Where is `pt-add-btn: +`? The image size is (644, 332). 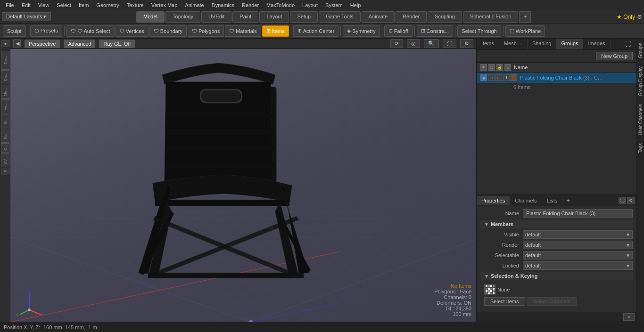
pt-add-btn: + is located at coordinates (568, 201).